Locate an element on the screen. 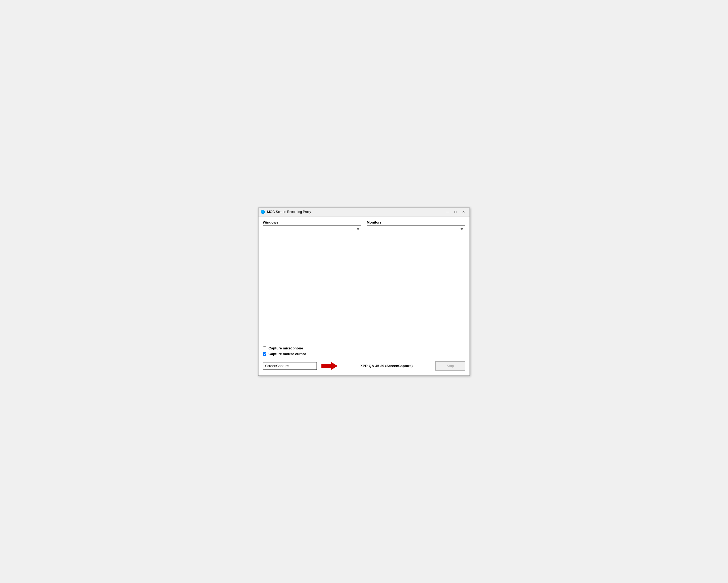 The image size is (728, 583). stop-button: Stop is located at coordinates (450, 366).